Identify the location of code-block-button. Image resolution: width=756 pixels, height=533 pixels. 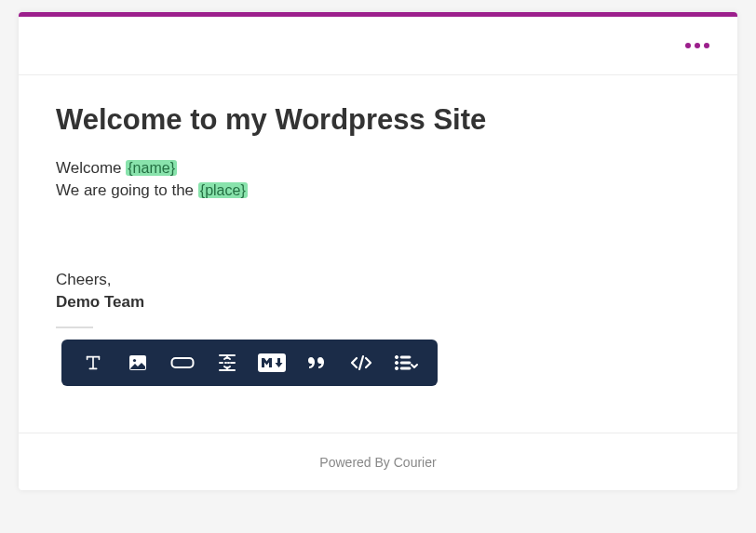
(361, 363).